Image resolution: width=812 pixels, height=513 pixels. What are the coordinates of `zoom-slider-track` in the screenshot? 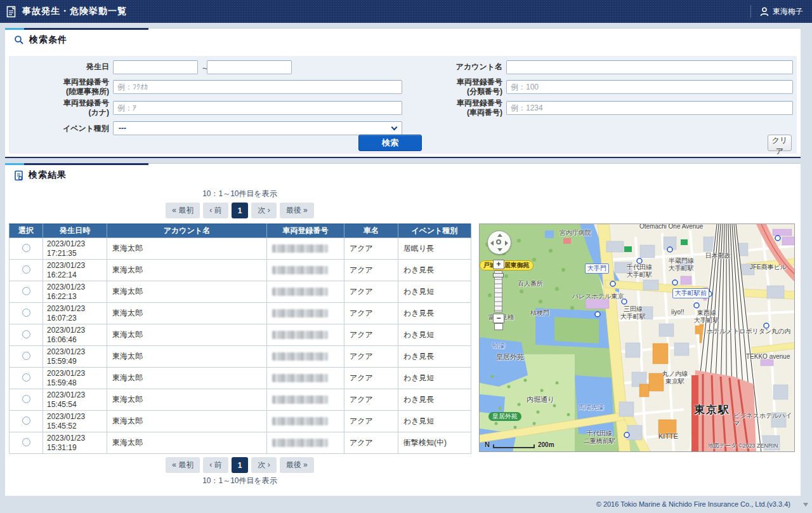 It's located at (499, 291).